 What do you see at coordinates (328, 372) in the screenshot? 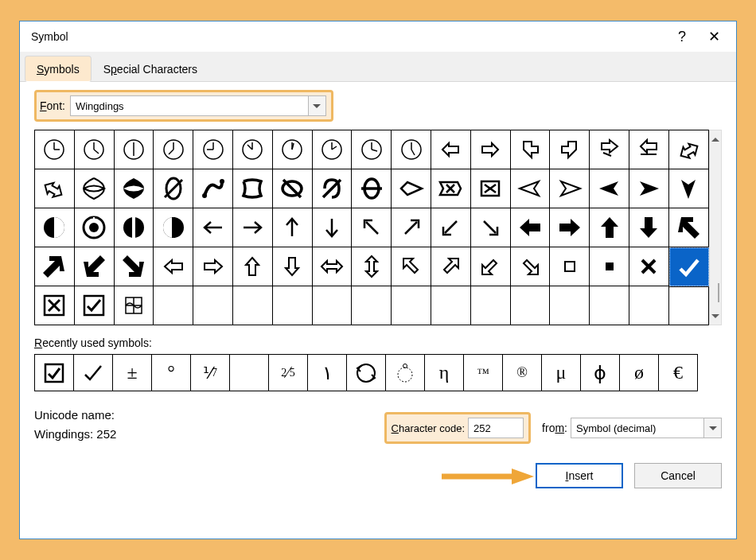
I see `recent-symbol: ١` at bounding box center [328, 372].